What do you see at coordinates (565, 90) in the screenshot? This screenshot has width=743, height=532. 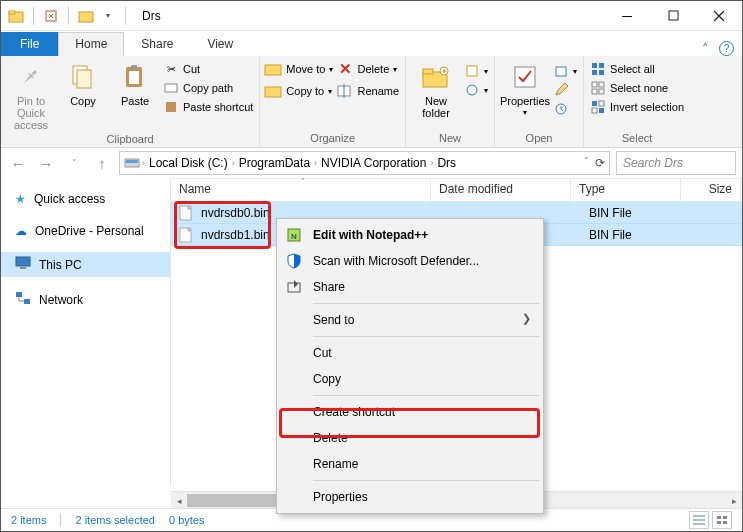 I see `edit-button` at bounding box center [565, 90].